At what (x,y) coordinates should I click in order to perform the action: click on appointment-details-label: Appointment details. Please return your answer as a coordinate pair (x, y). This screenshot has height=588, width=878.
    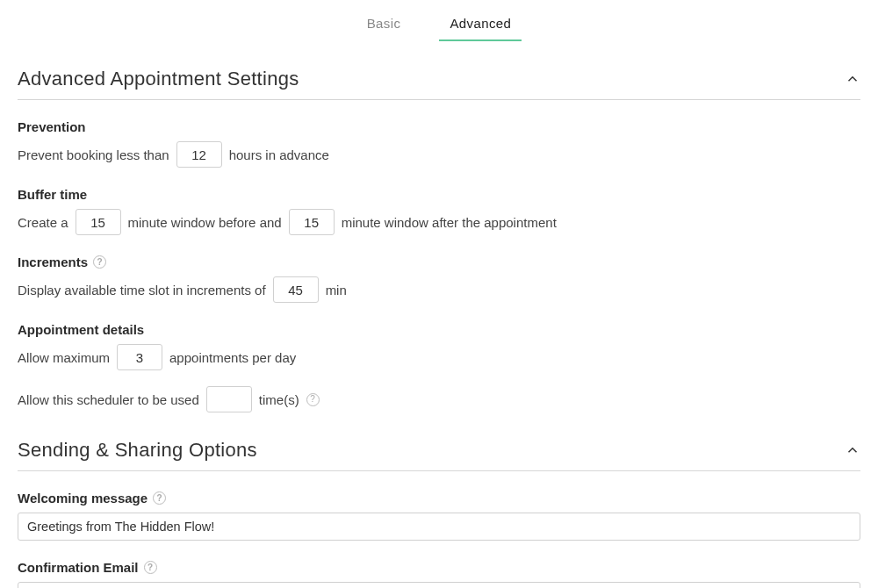
    Looking at the image, I should click on (439, 330).